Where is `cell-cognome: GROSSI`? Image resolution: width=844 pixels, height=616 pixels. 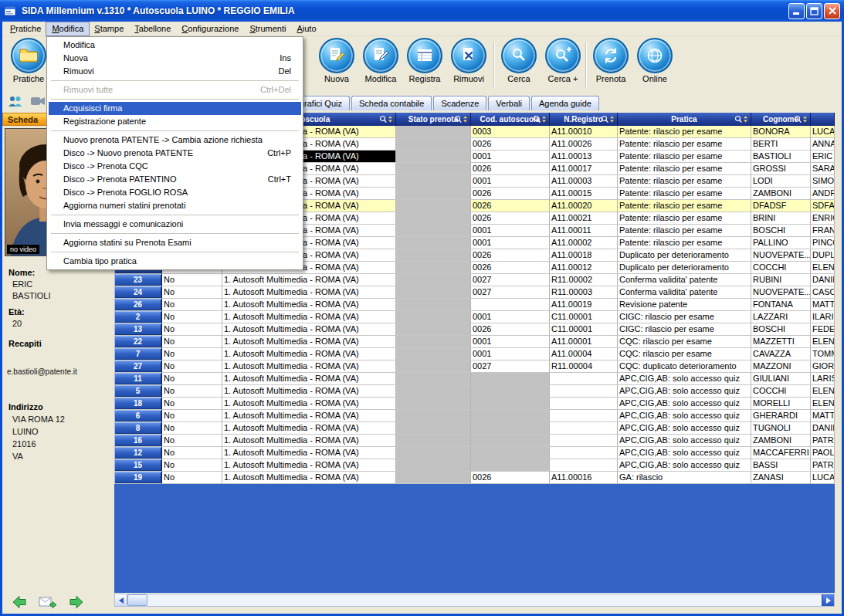
cell-cognome: GROSSI is located at coordinates (781, 169).